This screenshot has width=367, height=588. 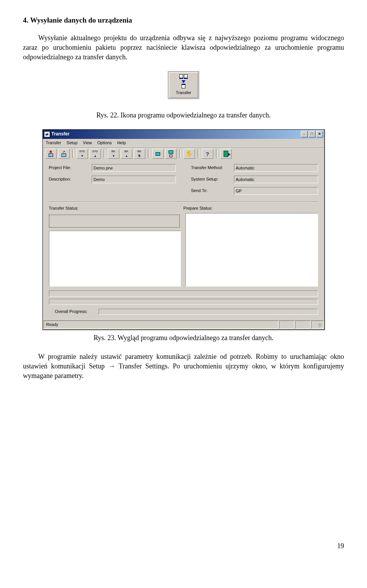 I want to click on resize-grip, so click(x=317, y=324).